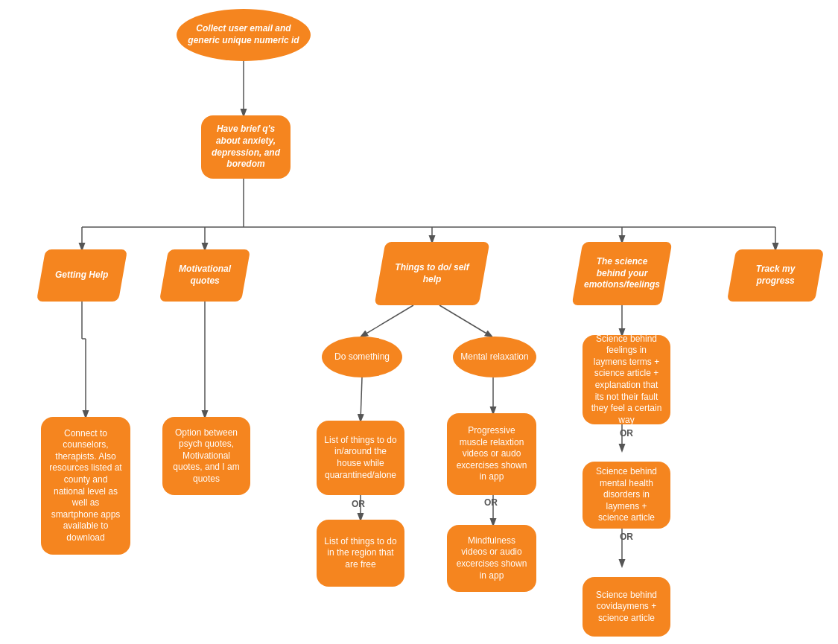 The height and width of the screenshot is (644, 838). I want to click on node-things-todo: Things to do/ self help, so click(432, 274).